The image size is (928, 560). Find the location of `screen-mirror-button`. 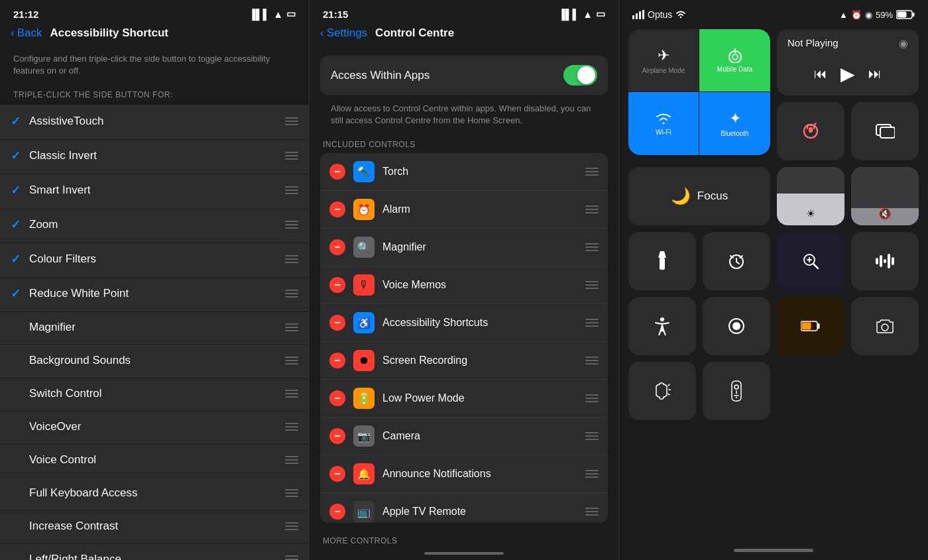

screen-mirror-button is located at coordinates (885, 131).